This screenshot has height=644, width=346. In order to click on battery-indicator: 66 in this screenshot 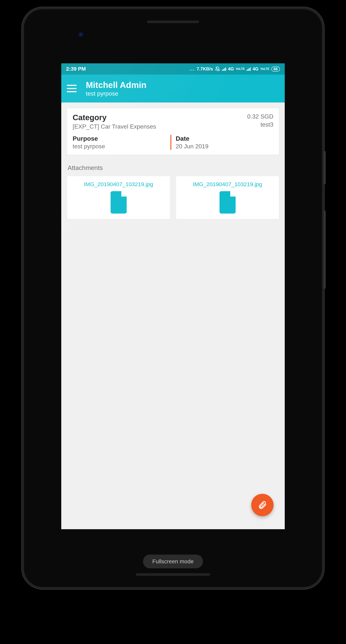, I will do `click(276, 69)`.